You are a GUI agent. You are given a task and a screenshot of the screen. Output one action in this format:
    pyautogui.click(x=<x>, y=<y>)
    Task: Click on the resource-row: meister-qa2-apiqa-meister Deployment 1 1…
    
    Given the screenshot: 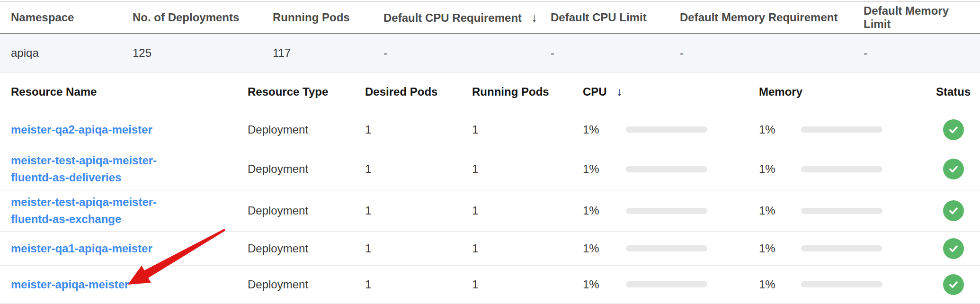 What is the action you would take?
    pyautogui.click(x=490, y=130)
    